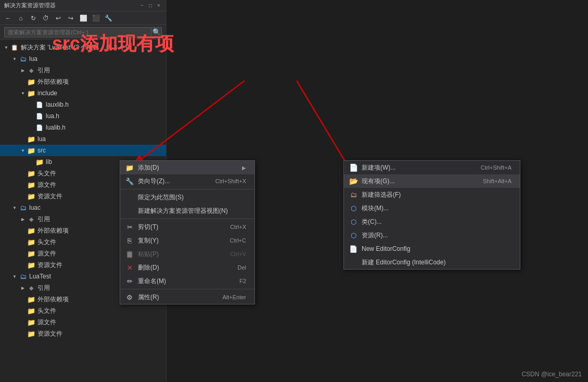 This screenshot has width=588, height=382. I want to click on menu-item-delete: ✕ 删除(D) Del, so click(187, 268).